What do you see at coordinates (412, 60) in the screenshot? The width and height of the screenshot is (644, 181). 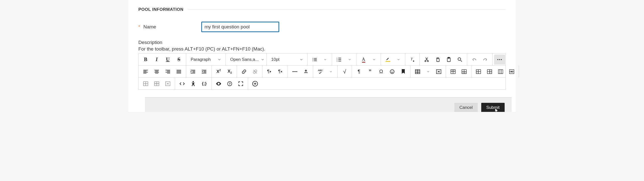 I see `clear-formatting-button: T` at bounding box center [412, 60].